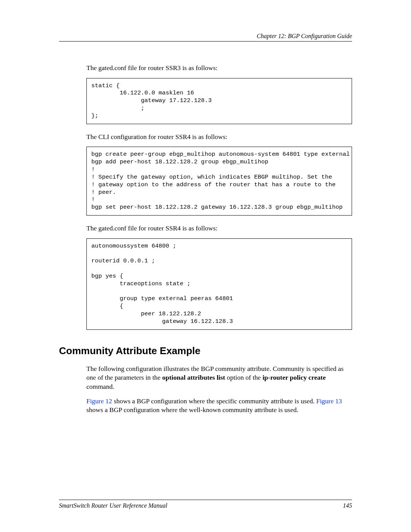 Image resolution: width=411 pixels, height=532 pixels. What do you see at coordinates (206, 37) in the screenshot?
I see `page-header: Chapter 12: BGP Configuration Guide` at bounding box center [206, 37].